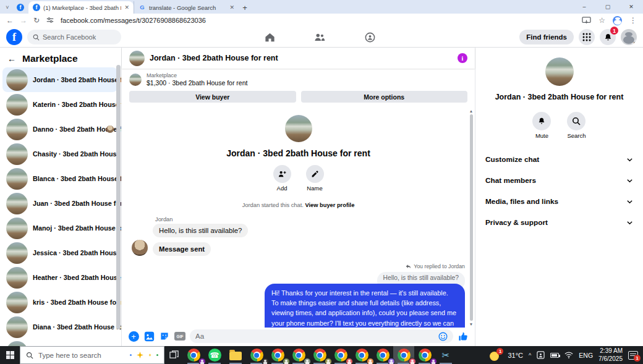 The height and width of the screenshot is (364, 643). Describe the element at coordinates (559, 222) in the screenshot. I see `section-privacy-support: Privacy & support` at that location.